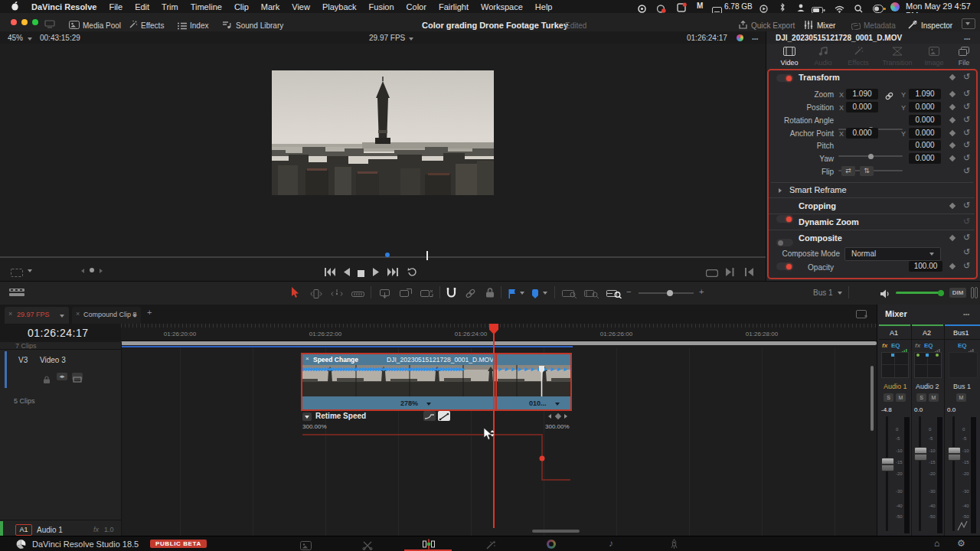  Describe the element at coordinates (37, 315) in the screenshot. I see `timeline-tab-active: × 29.97 FPS` at that location.